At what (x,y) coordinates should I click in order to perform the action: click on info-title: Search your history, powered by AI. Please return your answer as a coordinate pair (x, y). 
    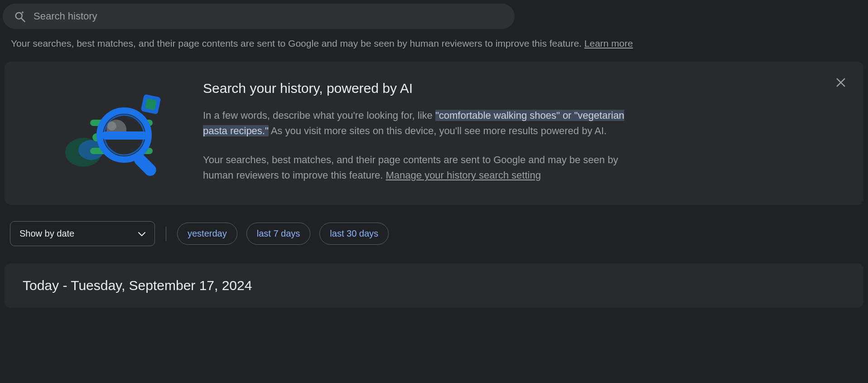
    Looking at the image, I should click on (425, 88).